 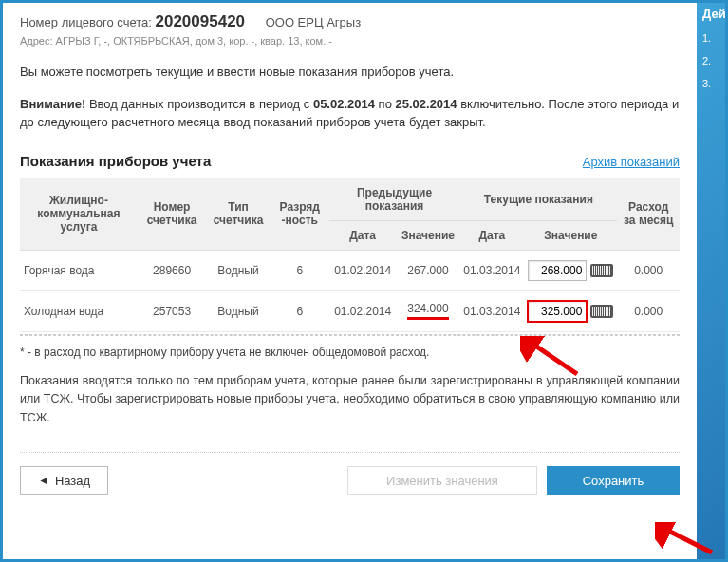 What do you see at coordinates (713, 84) in the screenshot?
I see `sidebar-item: 3.` at bounding box center [713, 84].